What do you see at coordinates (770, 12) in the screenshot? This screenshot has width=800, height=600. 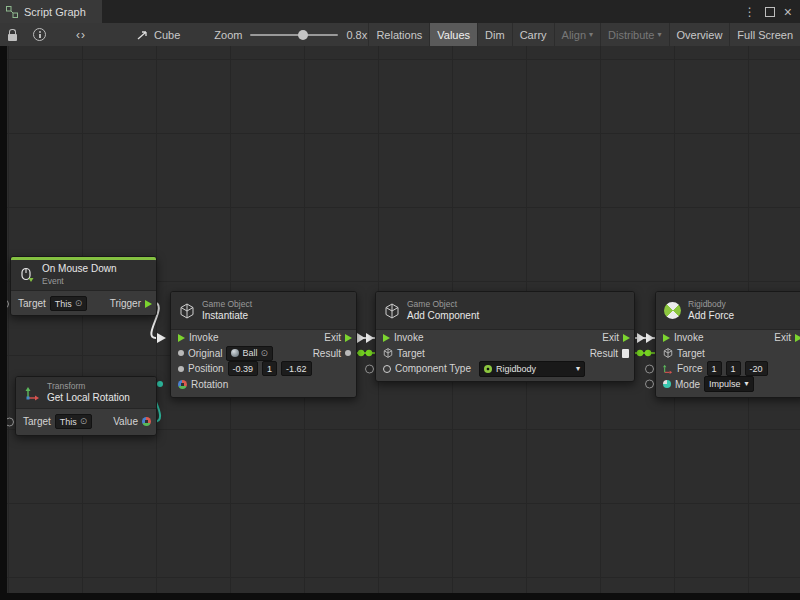 I see `maximize-icon` at bounding box center [770, 12].